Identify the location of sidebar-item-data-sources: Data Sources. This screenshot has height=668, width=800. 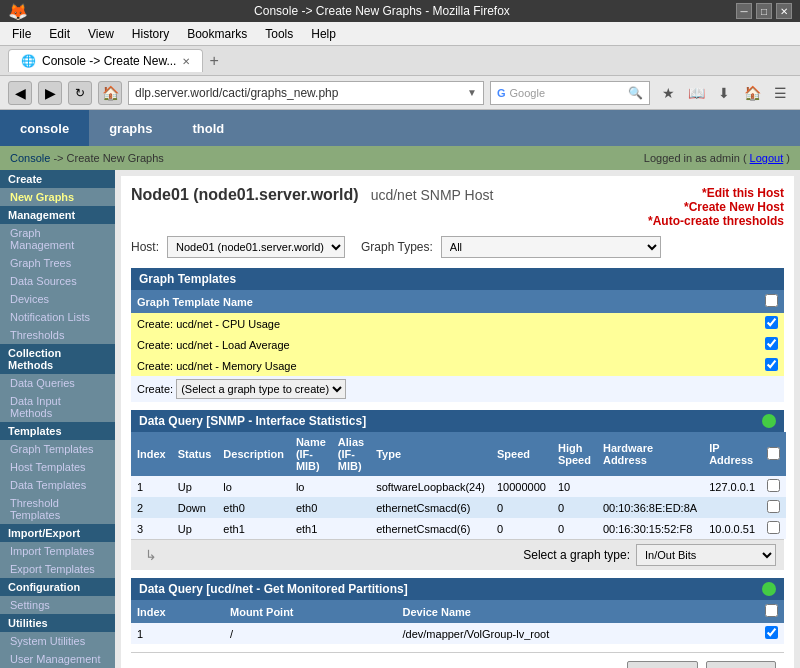
(58, 281).